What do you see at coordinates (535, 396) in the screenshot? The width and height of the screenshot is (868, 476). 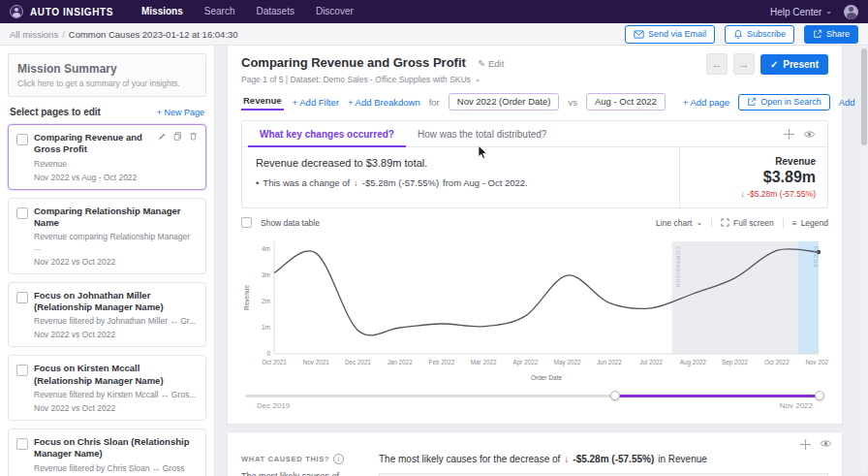 I see `slider-track` at bounding box center [535, 396].